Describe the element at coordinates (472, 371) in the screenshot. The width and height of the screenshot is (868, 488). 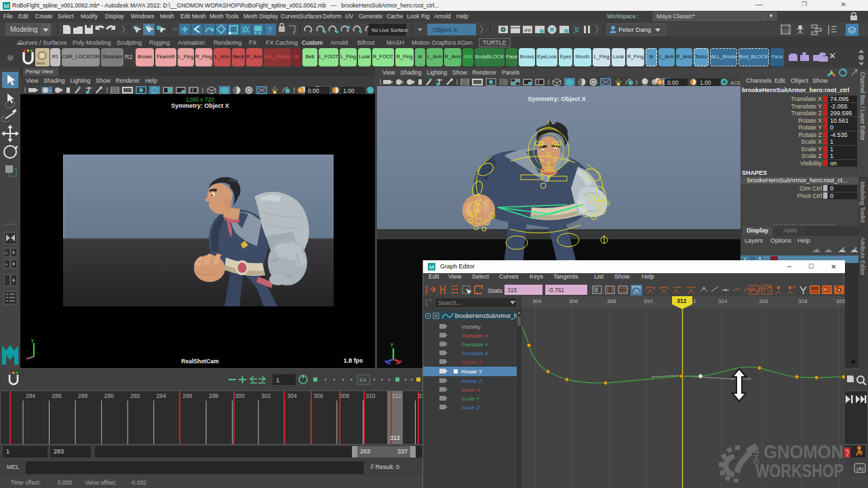
I see `svg-text: Rotate Y` at that location.